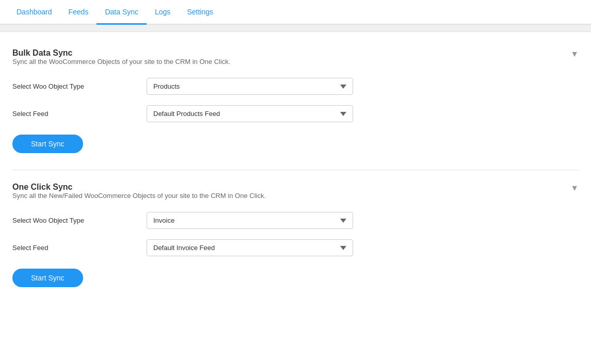 This screenshot has height=364, width=591. What do you see at coordinates (295, 28) in the screenshot?
I see `sub-bar` at bounding box center [295, 28].